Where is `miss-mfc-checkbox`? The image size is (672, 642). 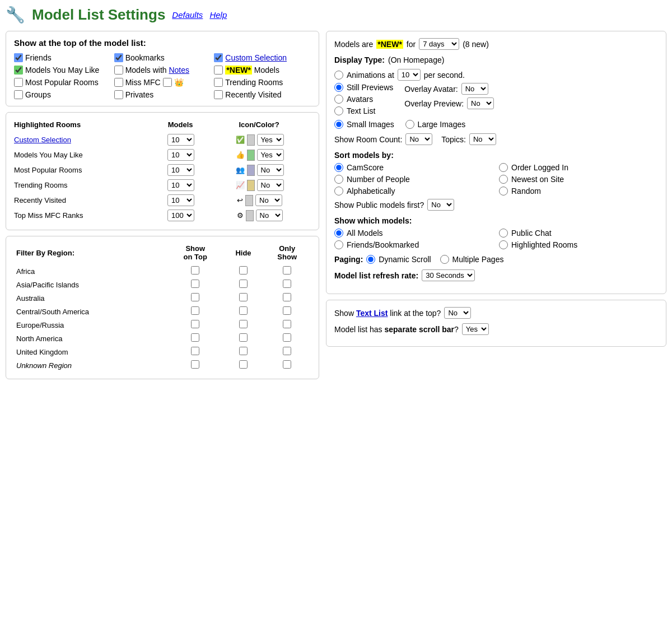 miss-mfc-checkbox is located at coordinates (119, 82).